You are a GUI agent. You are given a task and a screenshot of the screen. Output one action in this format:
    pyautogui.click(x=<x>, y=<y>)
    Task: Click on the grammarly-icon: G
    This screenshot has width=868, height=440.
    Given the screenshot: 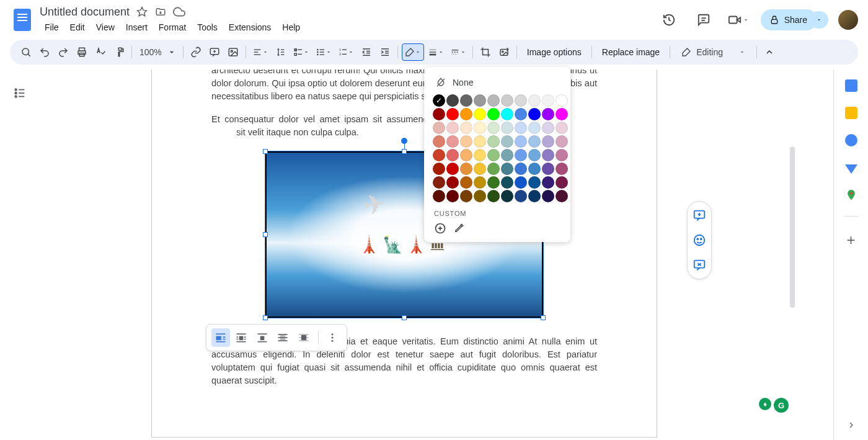 What is the action you would take?
    pyautogui.click(x=781, y=405)
    